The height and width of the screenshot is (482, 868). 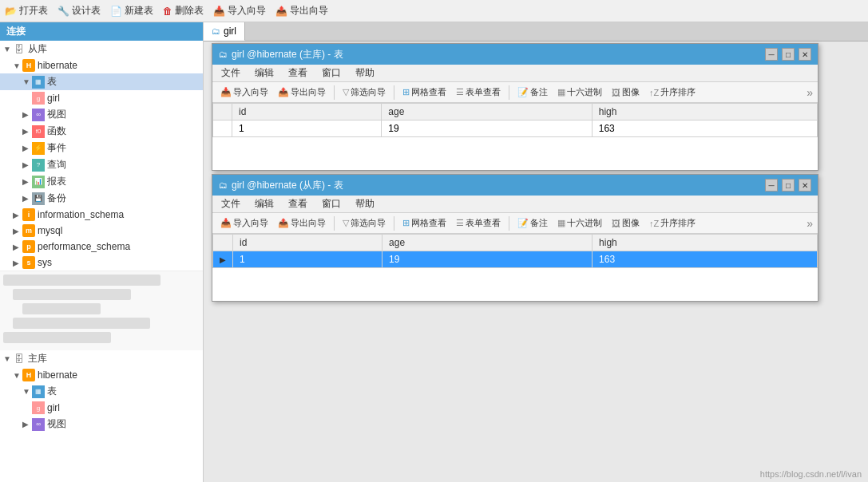 What do you see at coordinates (334, 223) in the screenshot?
I see `divider4` at bounding box center [334, 223].